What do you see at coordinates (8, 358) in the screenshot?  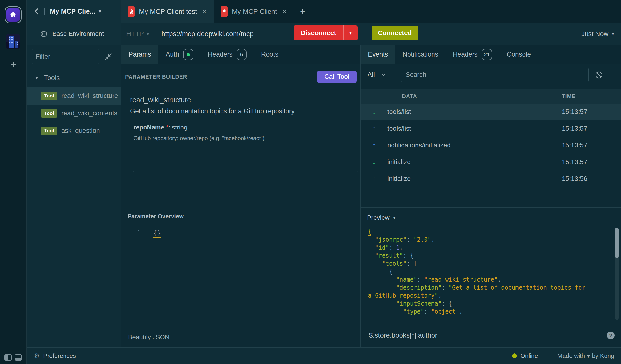 I see `toggle-left-panel-icon` at bounding box center [8, 358].